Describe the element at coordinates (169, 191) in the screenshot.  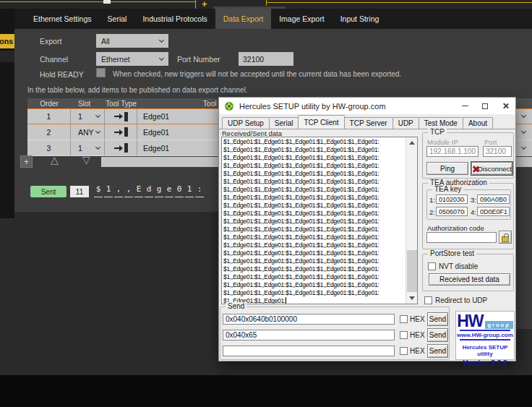
I see `payload-char: e` at that location.